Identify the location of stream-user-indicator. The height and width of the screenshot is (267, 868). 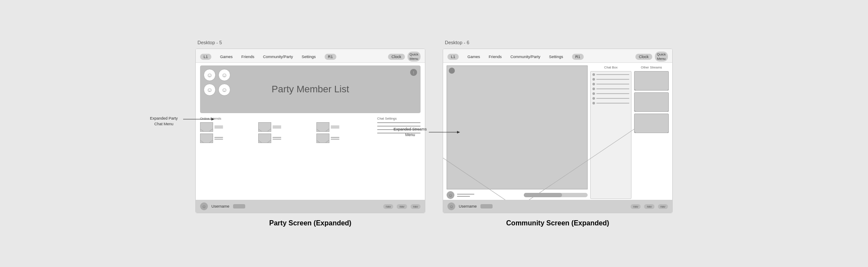
(452, 71).